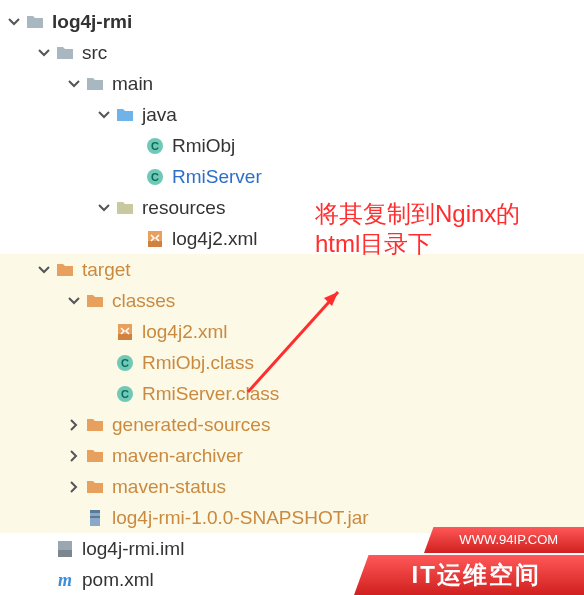 Image resolution: width=584 pixels, height=595 pixels. What do you see at coordinates (191, 425) in the screenshot?
I see `node-label: generated-sources` at bounding box center [191, 425].